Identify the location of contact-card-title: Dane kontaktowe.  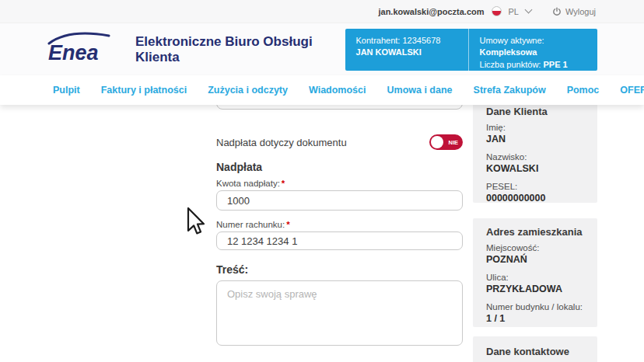
(535, 351).